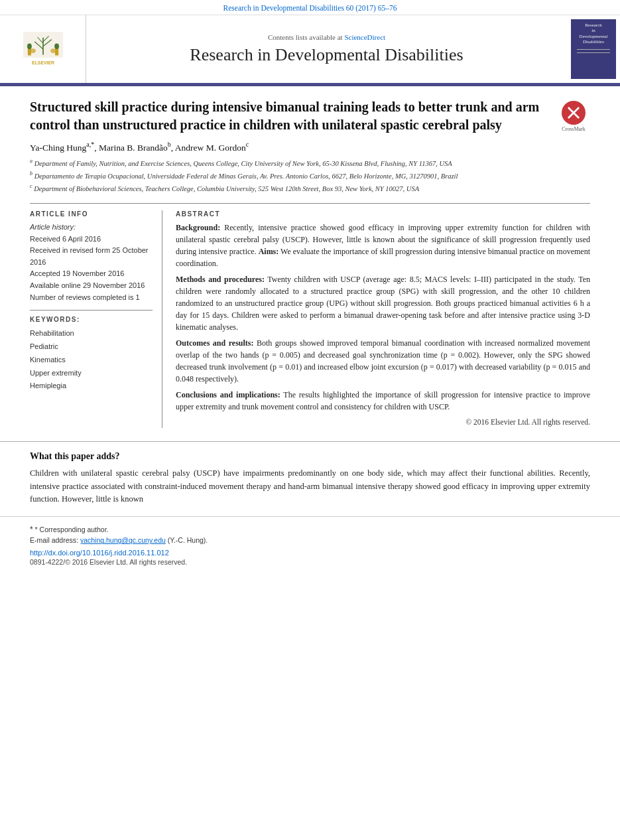 This screenshot has height=840, width=620. Describe the element at coordinates (269, 251) in the screenshot. I see `aims-label: Aims:` at that location.